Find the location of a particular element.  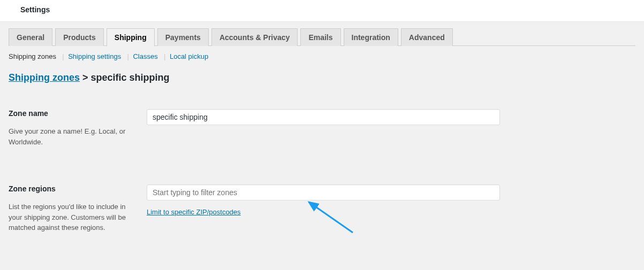

limit-zip-link: Limit to specific ZIP/postcodes is located at coordinates (194, 212).